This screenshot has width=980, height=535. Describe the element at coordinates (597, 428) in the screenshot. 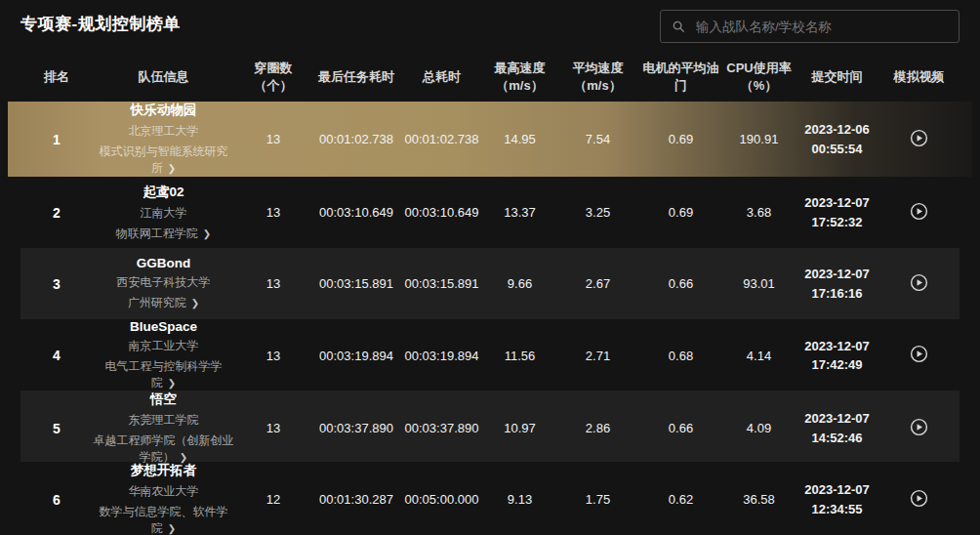

I see `avg-speed-cell: 2.86` at that location.